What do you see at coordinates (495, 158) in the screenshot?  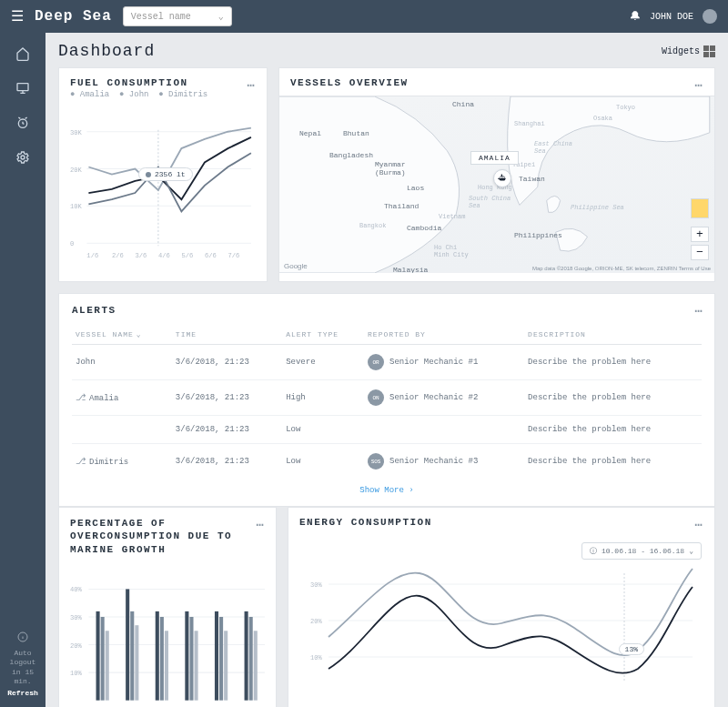 I see `vessel-pin-label: AMALIA` at bounding box center [495, 158].